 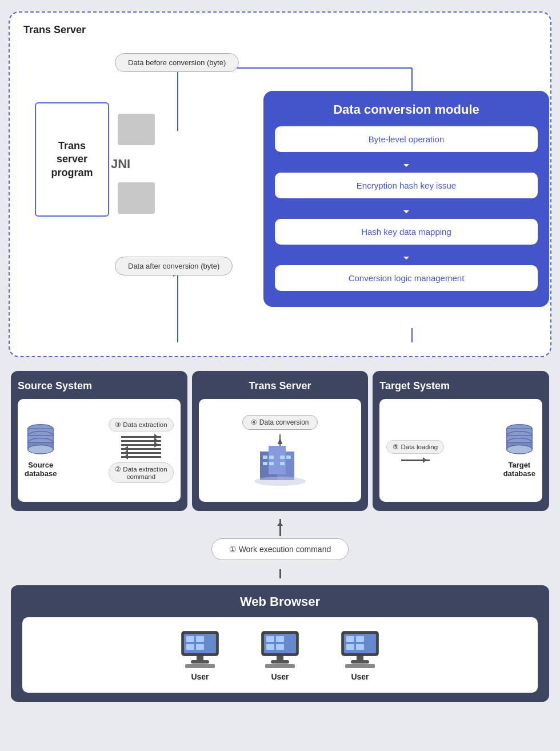 What do you see at coordinates (519, 440) in the screenshot?
I see `target-db-svg` at bounding box center [519, 440].